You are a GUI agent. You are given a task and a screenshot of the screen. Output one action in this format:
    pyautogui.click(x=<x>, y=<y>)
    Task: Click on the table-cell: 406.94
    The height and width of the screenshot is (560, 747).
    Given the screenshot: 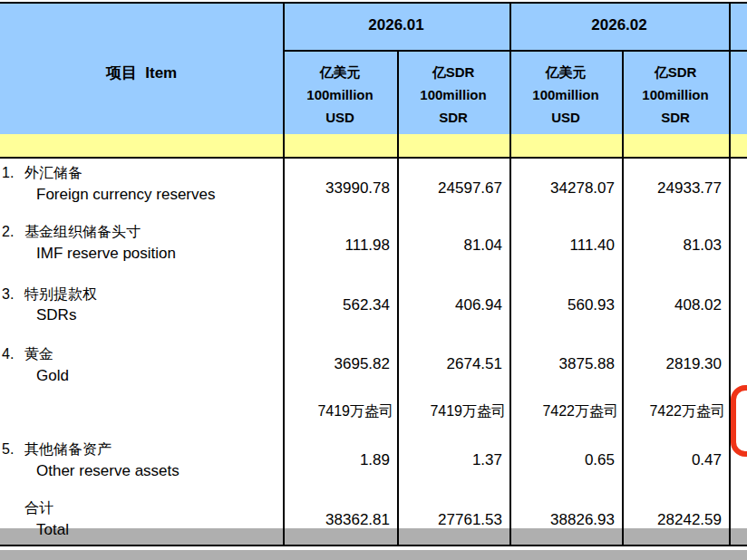 What is the action you would take?
    pyautogui.click(x=453, y=305)
    